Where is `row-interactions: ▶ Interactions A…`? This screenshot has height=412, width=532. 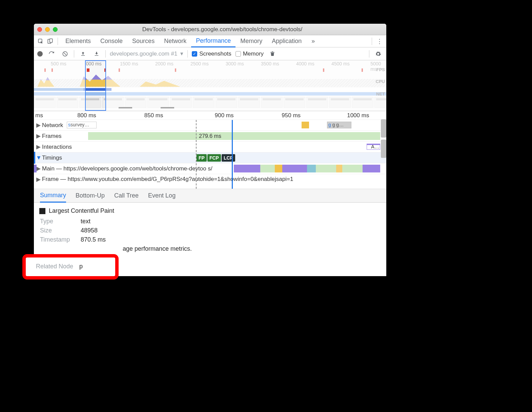 row-interactions: ▶ Interactions A… is located at coordinates (210, 147).